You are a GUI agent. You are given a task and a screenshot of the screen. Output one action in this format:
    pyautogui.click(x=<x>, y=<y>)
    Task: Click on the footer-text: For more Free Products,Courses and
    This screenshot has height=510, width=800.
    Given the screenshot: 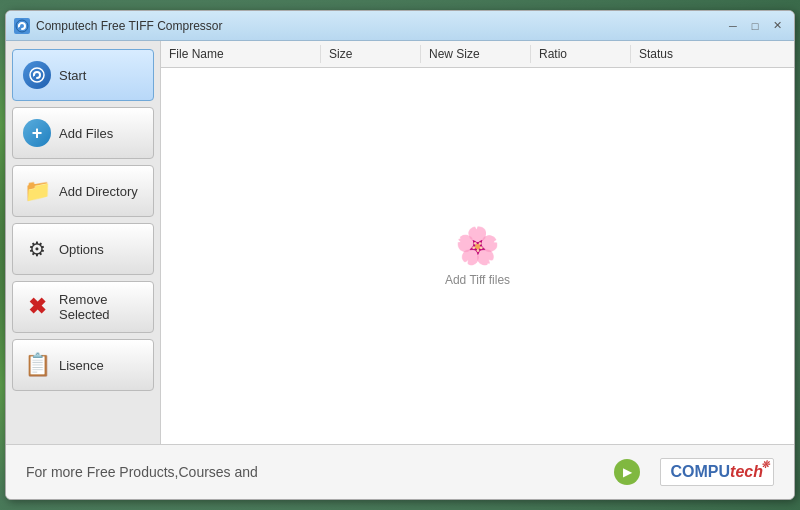 What is the action you would take?
    pyautogui.click(x=310, y=472)
    